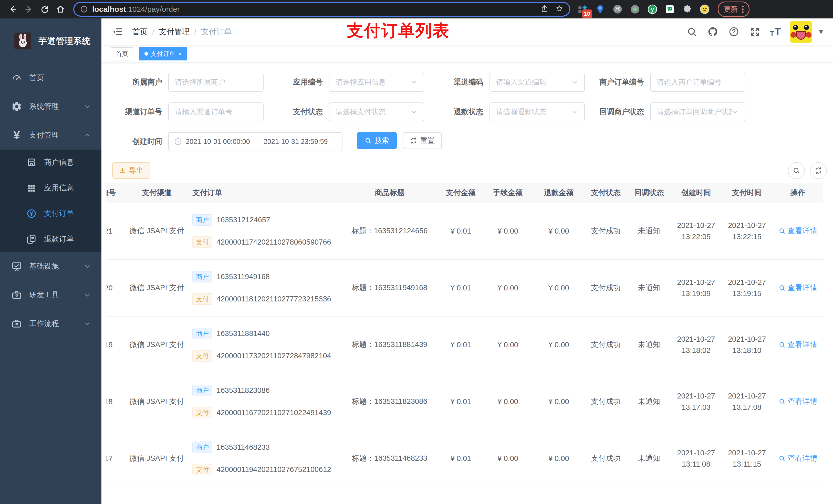 This screenshot has height=504, width=833. What do you see at coordinates (776, 32) in the screenshot?
I see `font-size-icon: TT` at bounding box center [776, 32].